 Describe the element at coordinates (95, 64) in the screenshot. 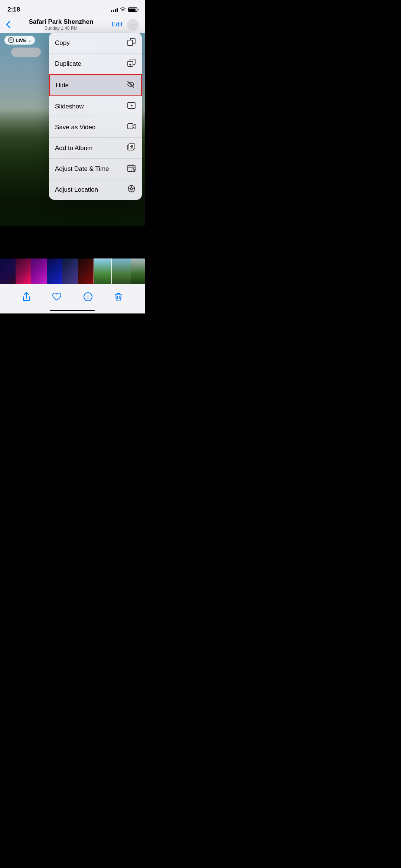

I see `menu-item-duplicate: Duplicate` at that location.